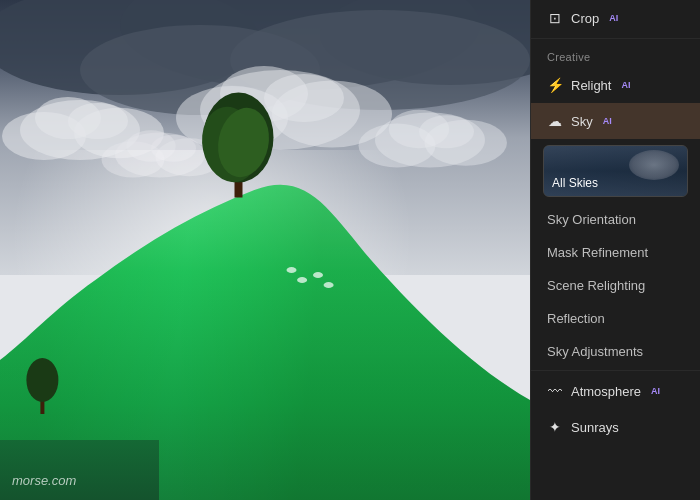 The height and width of the screenshot is (500, 700). What do you see at coordinates (596, 286) in the screenshot?
I see `scene-relighting-label: Scene Relighting` at bounding box center [596, 286].